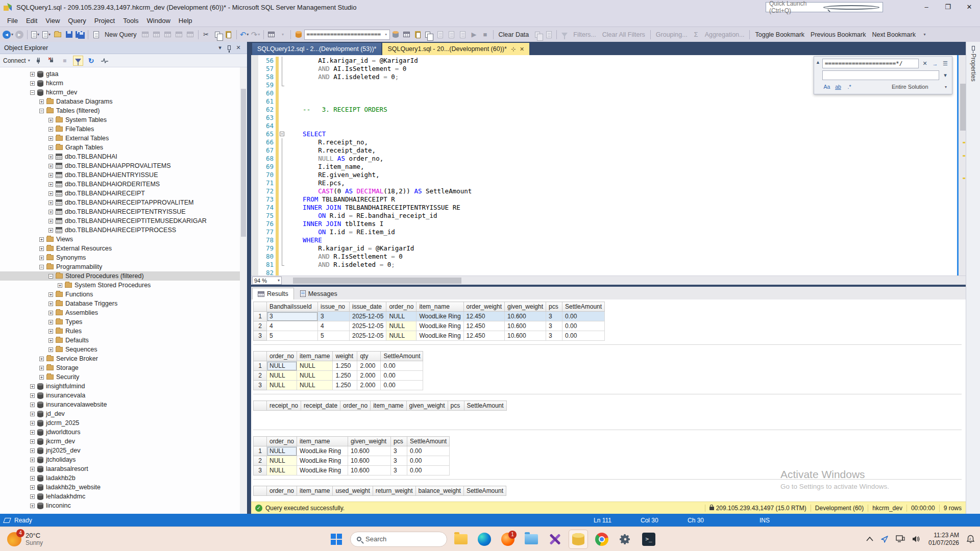  I want to click on menu-tools: Tools, so click(131, 20).